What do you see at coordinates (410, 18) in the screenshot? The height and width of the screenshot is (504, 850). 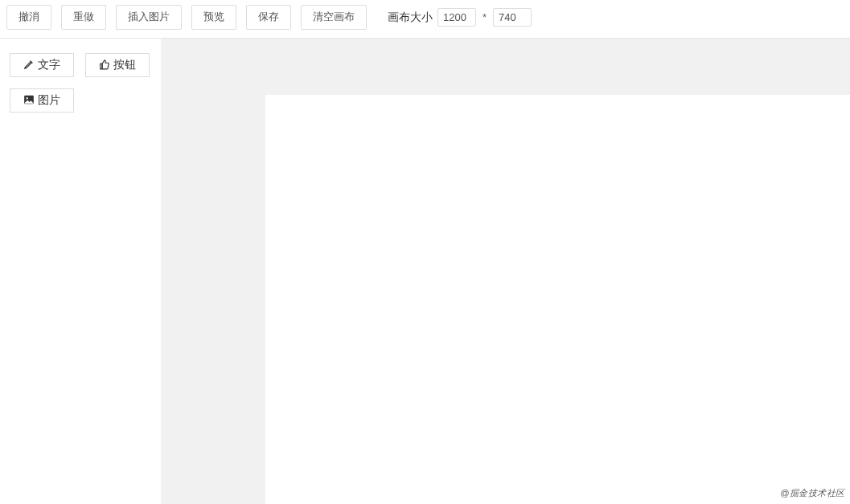 I see `canvas-size-label: 画布大小` at bounding box center [410, 18].